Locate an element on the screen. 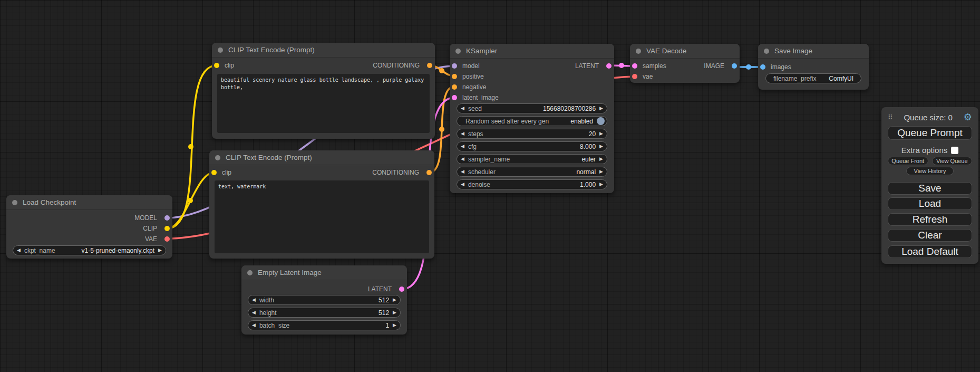  node-load-checkpoint: Load Checkpoint MODEL CLIP VAE ◀ ckpt_na… is located at coordinates (90, 227).